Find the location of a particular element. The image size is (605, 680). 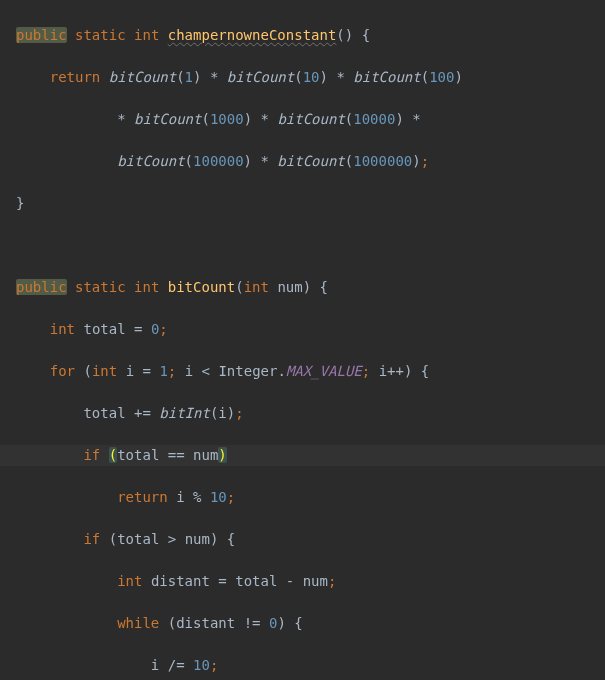

paren: ) is located at coordinates (349, 35).